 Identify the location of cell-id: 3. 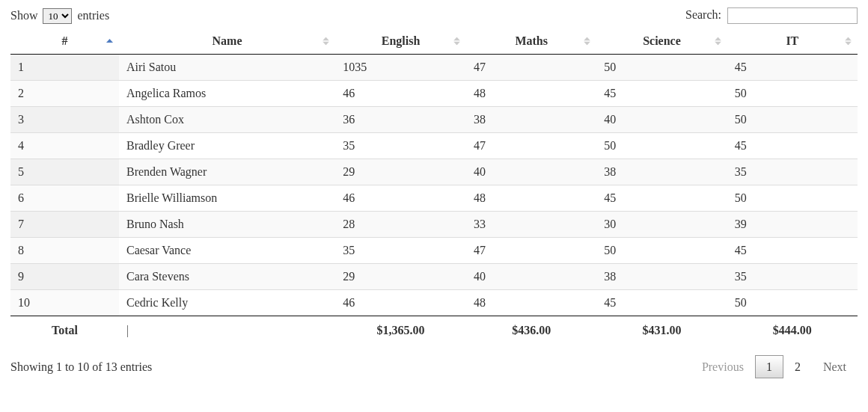
(64, 120).